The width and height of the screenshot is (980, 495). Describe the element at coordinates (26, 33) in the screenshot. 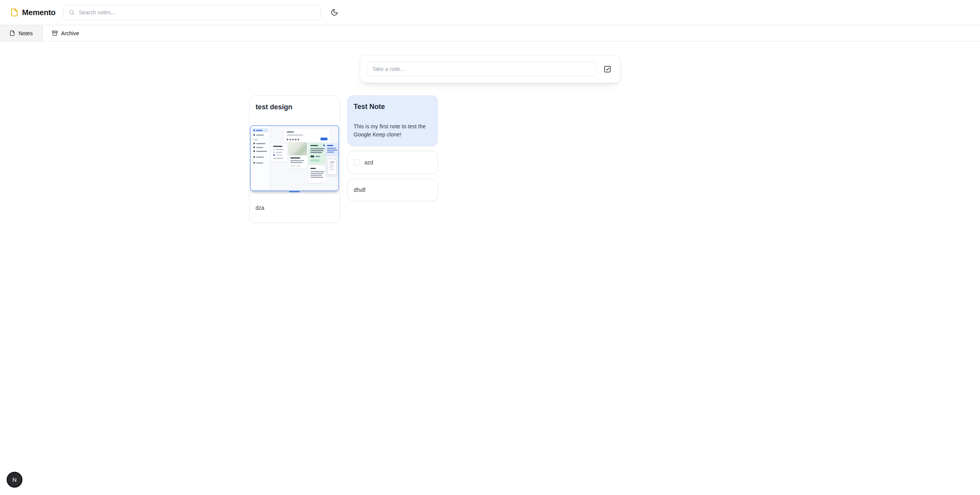

I see `tab-notes-label: Notes` at that location.